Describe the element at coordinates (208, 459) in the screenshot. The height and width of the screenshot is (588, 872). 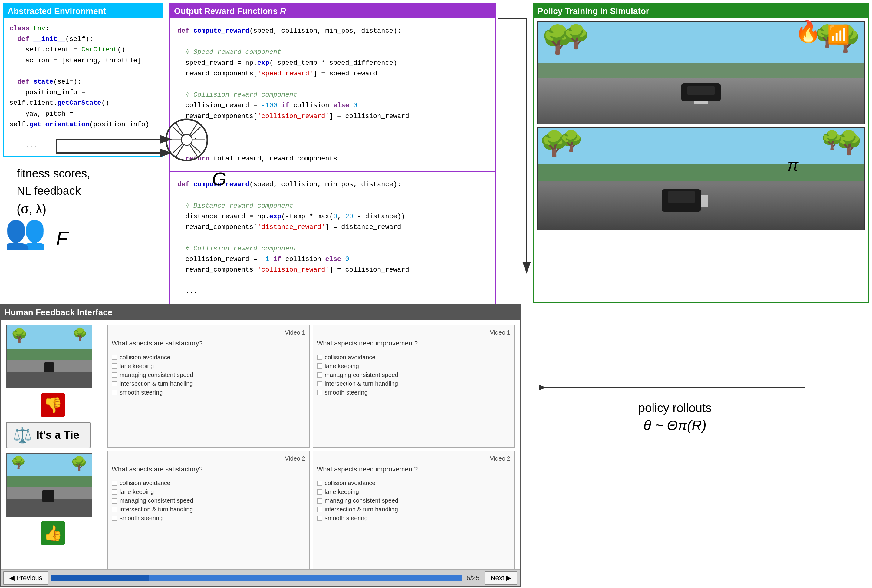
I see `panel-v2-sat-label: Video 2` at that location.